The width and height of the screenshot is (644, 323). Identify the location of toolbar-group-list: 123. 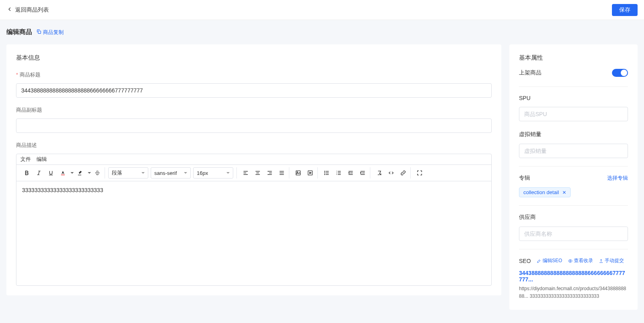
(345, 173).